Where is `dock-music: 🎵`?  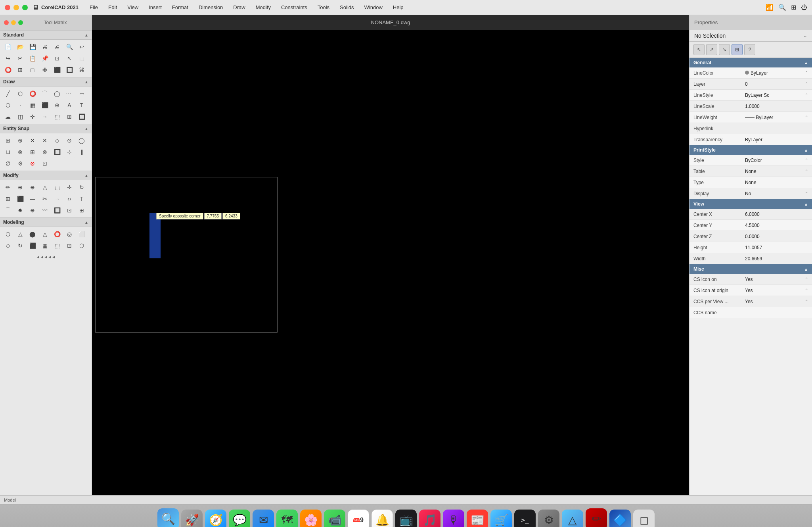
dock-music: 🎵 is located at coordinates (430, 518).